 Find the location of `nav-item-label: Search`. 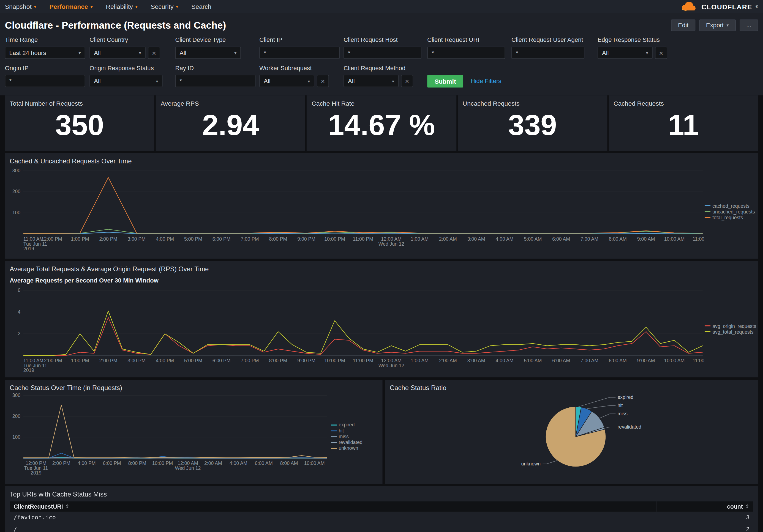

nav-item-label: Search is located at coordinates (201, 7).